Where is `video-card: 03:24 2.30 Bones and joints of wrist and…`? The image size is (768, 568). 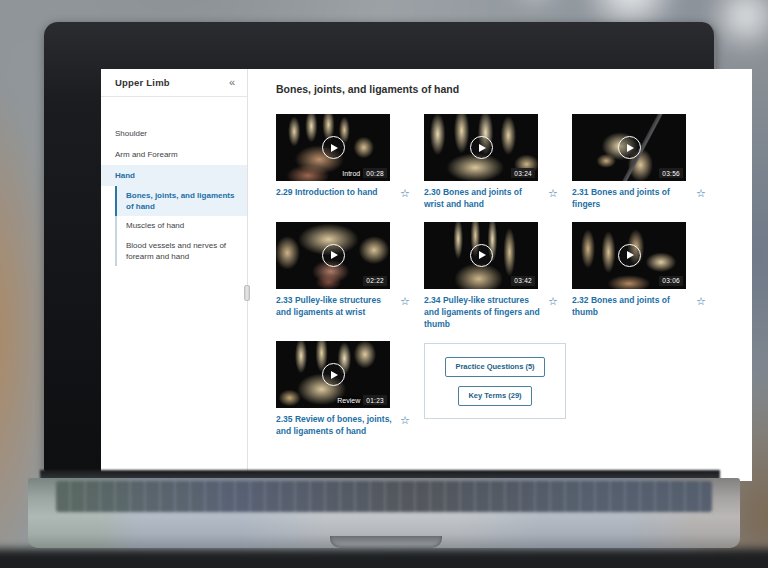
video-card: 03:24 2.30 Bones and joints of wrist and… is located at coordinates (498, 162).